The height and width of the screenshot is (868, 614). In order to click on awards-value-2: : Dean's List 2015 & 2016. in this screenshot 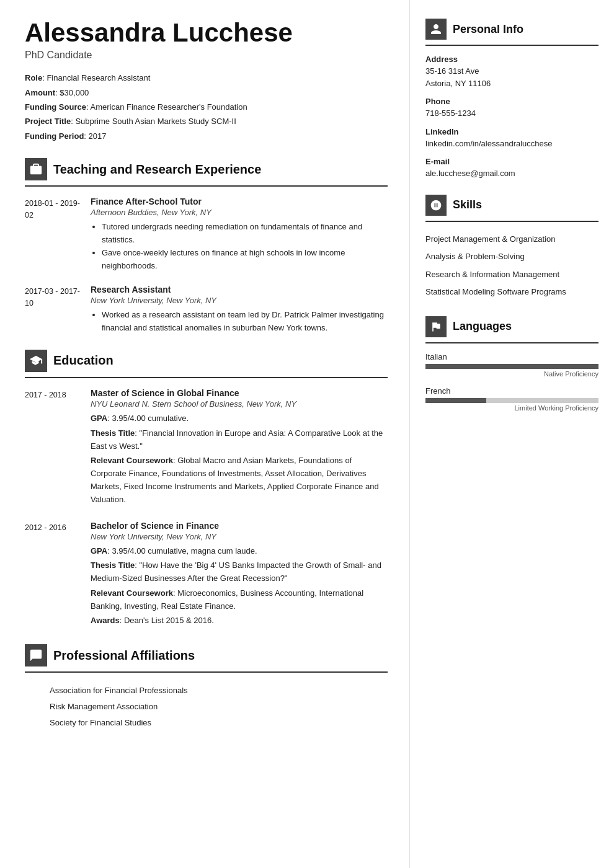, I will do `click(167, 620)`.